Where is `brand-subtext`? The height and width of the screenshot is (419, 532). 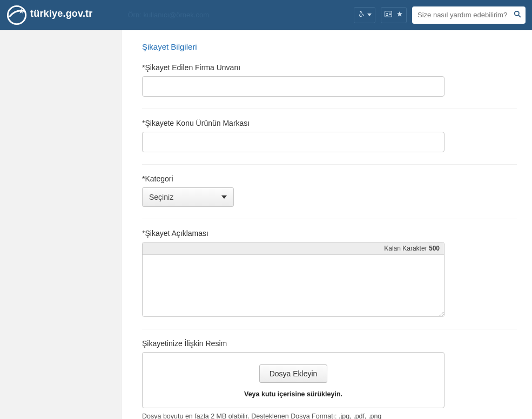
brand-subtext is located at coordinates (62, 21).